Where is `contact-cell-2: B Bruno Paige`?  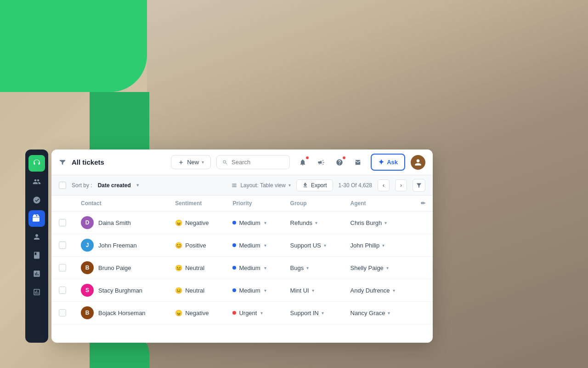
contact-cell-2: B Bruno Paige is located at coordinates (120, 268).